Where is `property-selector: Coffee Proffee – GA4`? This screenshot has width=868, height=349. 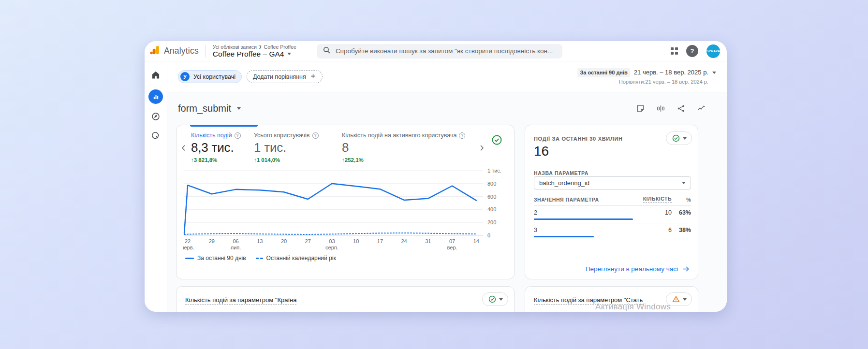
property-selector: Coffee Proffee – GA4 is located at coordinates (249, 54).